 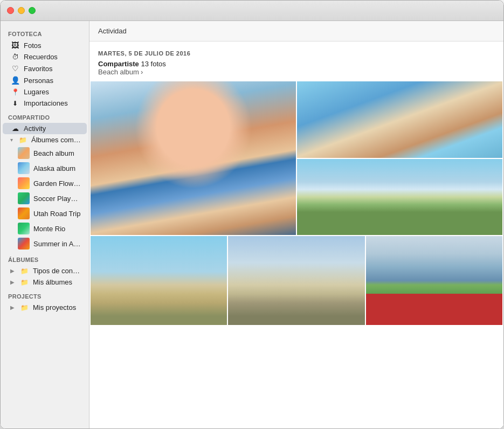 I want to click on sidebar-item-summer-in-aus: Summer in Aus..., so click(x=45, y=244).